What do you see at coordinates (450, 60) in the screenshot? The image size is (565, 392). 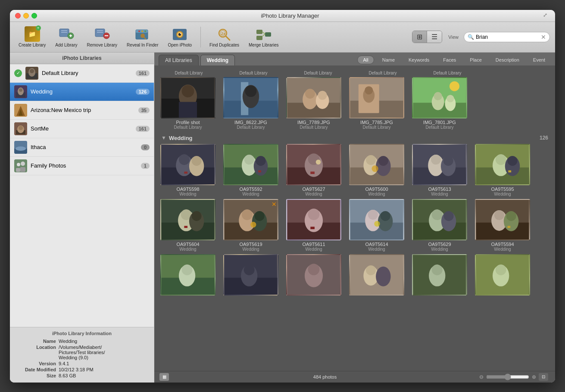 I see `filter-faces: Faces` at bounding box center [450, 60].